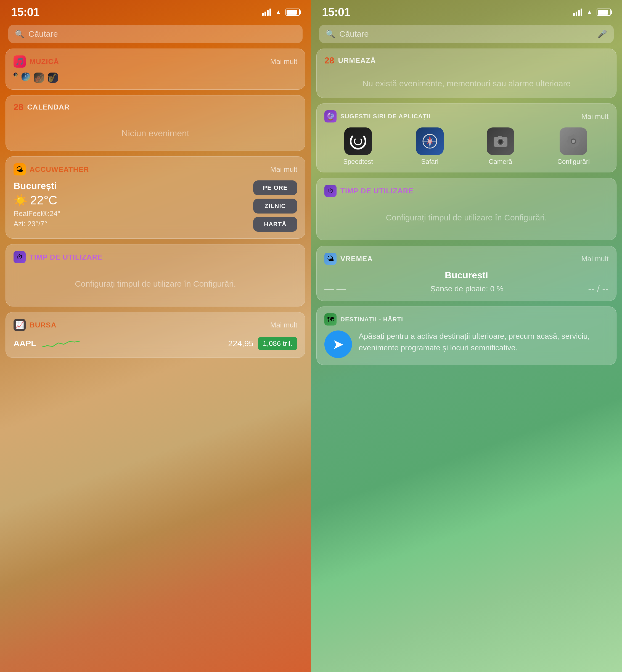  What do you see at coordinates (25, 12) in the screenshot?
I see `time-left: 15:01` at bounding box center [25, 12].